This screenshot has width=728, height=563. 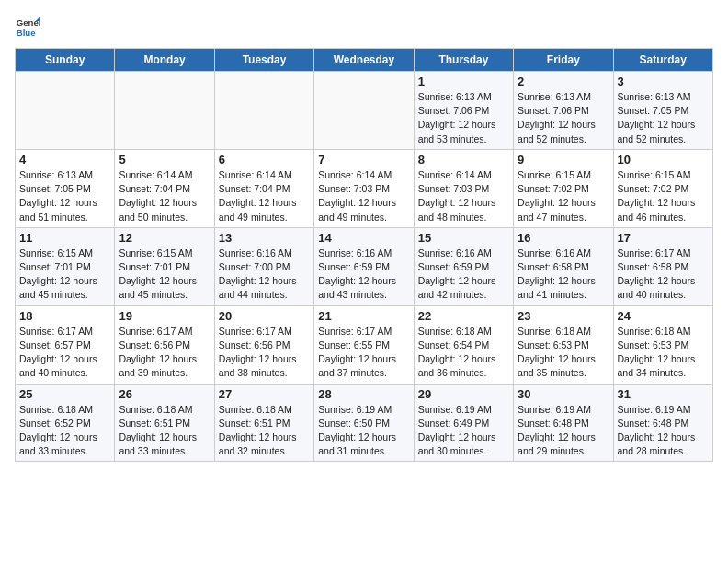 What do you see at coordinates (364, 353) in the screenshot?
I see `day-info: Sunrise: 6:17 AM Sunset: 6:55 PM Dayligh…` at bounding box center [364, 353].